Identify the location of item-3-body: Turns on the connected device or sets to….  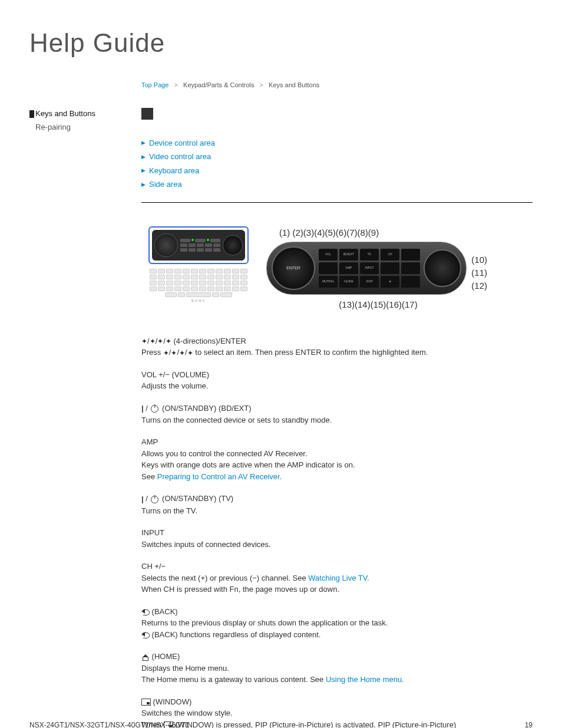
(337, 420).